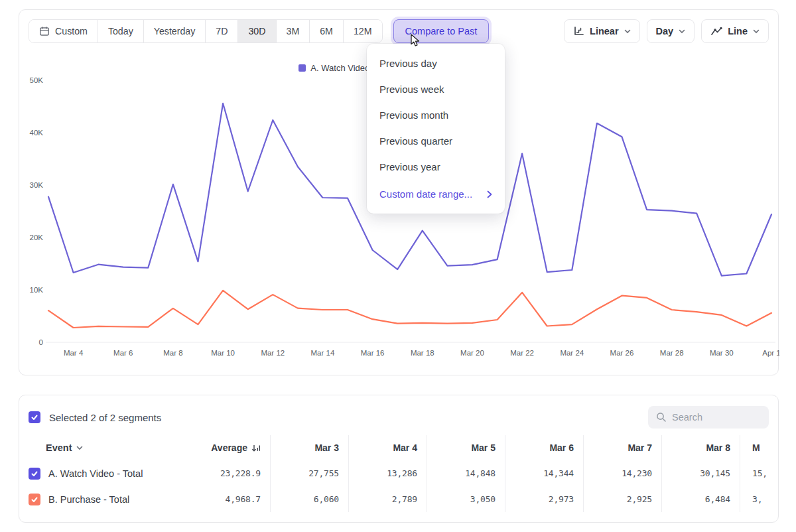 This screenshot has width=796, height=532. What do you see at coordinates (436, 194) in the screenshot?
I see `menu-item-custom-date-range: Custom date range...` at bounding box center [436, 194].